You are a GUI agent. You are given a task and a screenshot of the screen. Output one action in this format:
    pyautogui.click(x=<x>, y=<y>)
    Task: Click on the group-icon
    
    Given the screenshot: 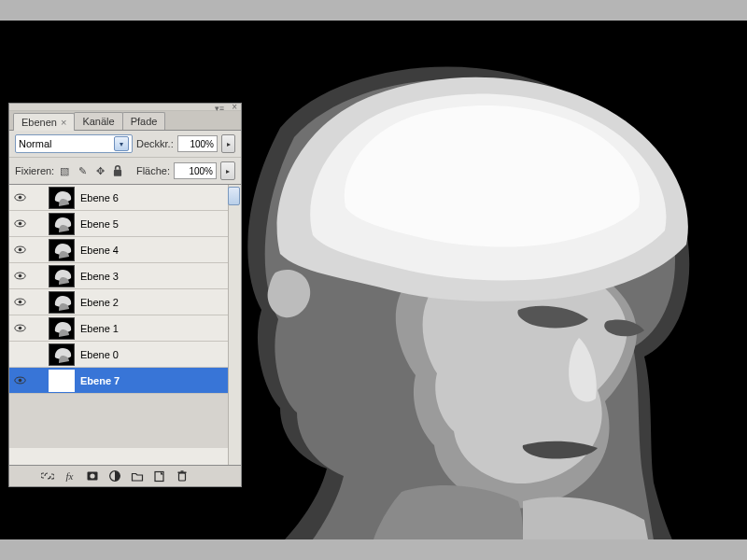 What is the action you would take?
    pyautogui.click(x=136, y=476)
    